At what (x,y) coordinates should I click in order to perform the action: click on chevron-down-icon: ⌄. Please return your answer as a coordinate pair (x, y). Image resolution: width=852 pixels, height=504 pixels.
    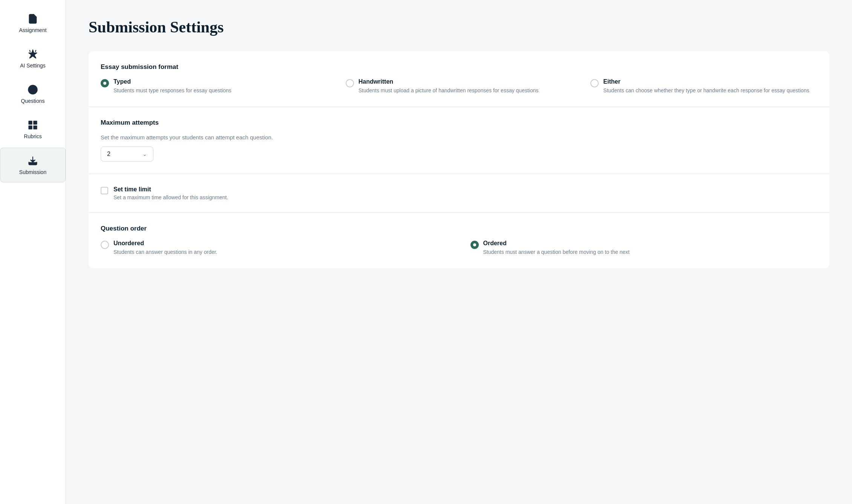
    Looking at the image, I should click on (145, 154).